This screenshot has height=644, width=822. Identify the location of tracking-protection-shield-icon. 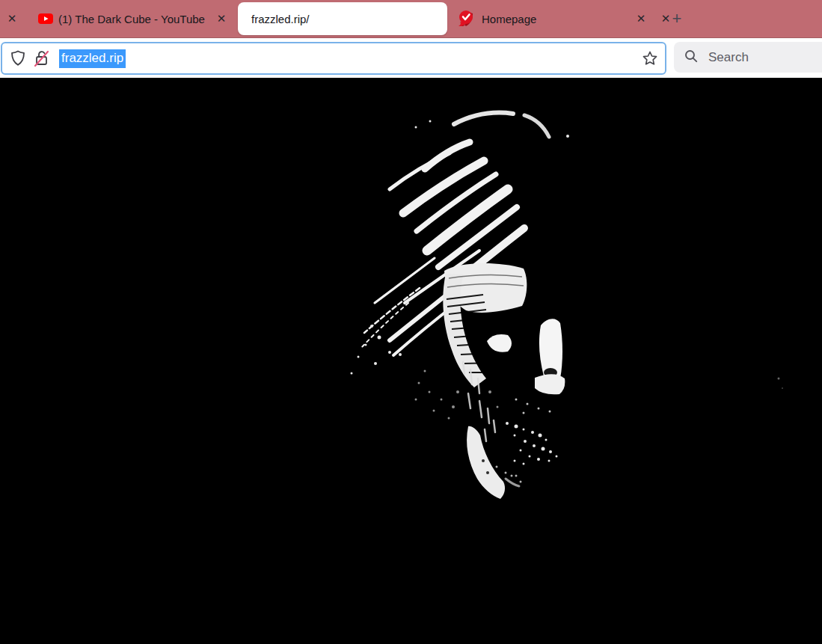
(18, 58).